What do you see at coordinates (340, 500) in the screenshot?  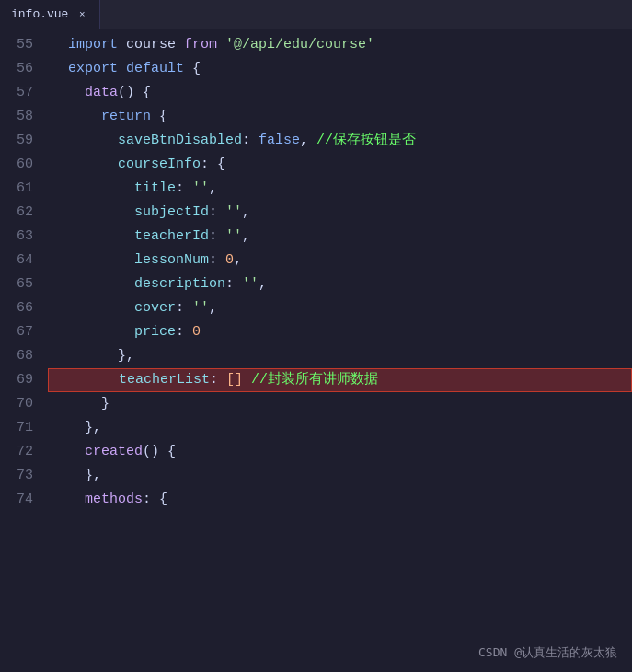 I see `code-line: methods: {` at bounding box center [340, 500].